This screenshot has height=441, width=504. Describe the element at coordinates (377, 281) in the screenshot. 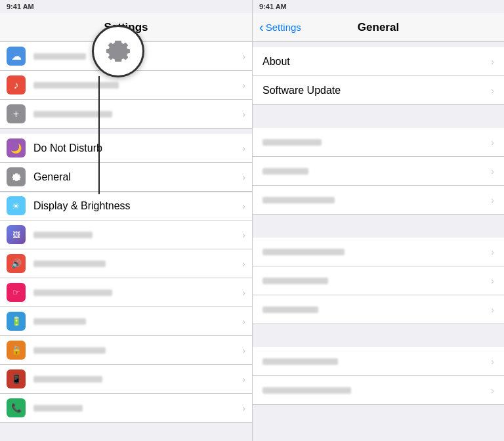

I see `r7-label` at that location.